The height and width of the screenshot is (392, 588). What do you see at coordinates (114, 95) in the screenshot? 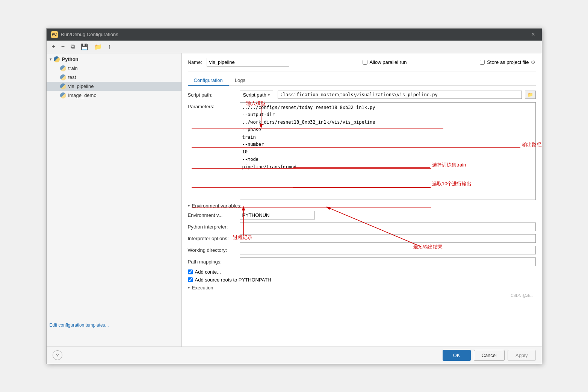
I see `sidebar-item-image-demo: image_demo` at bounding box center [114, 95].